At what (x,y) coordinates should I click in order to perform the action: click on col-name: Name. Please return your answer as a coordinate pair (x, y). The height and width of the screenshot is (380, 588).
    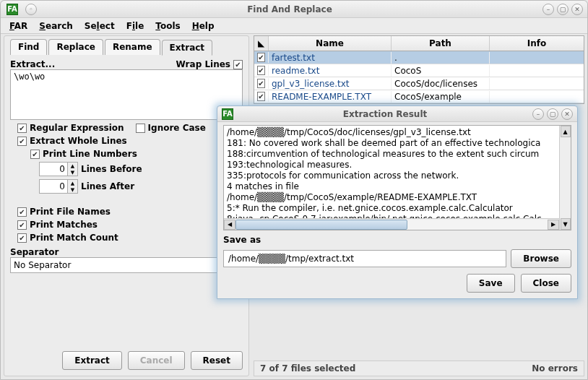
    Looking at the image, I should click on (330, 43).